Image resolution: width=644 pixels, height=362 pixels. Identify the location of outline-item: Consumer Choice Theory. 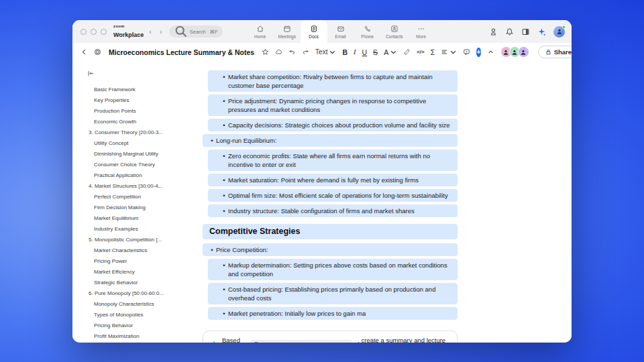
(138, 164).